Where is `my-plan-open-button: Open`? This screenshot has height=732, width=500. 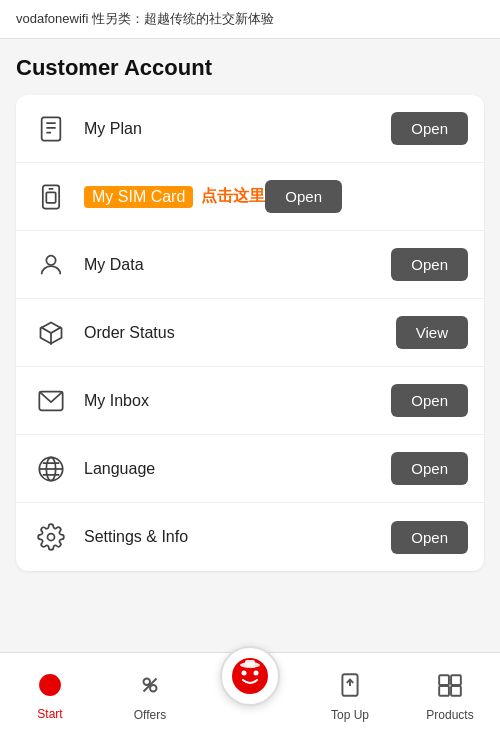 my-plan-open-button: Open is located at coordinates (430, 128).